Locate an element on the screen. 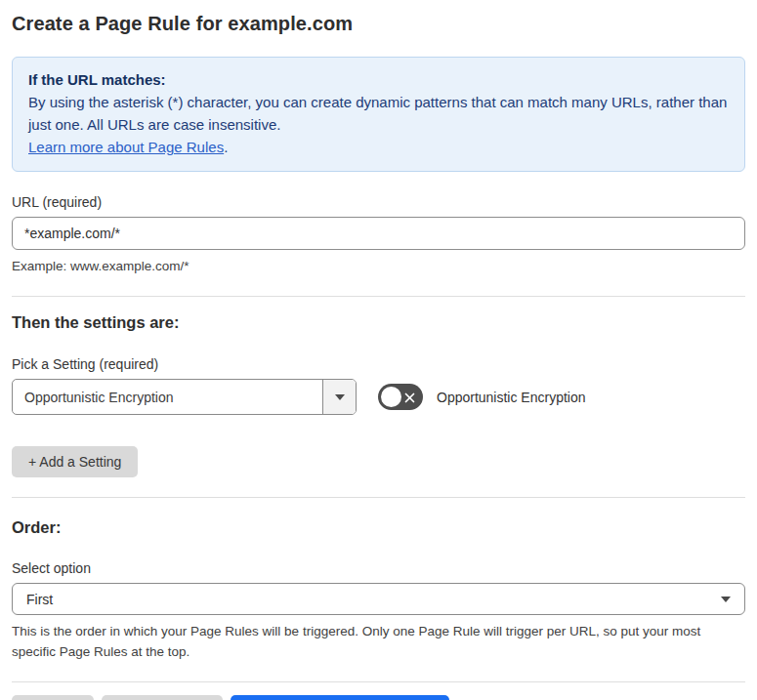 This screenshot has width=757, height=700. save-as-draft-button: Save as Draft is located at coordinates (162, 697).